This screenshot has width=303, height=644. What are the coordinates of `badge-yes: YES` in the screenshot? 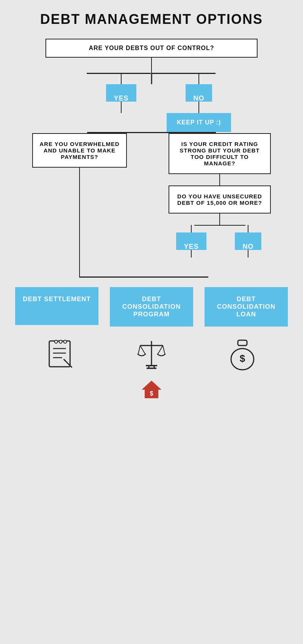 It's located at (121, 93).